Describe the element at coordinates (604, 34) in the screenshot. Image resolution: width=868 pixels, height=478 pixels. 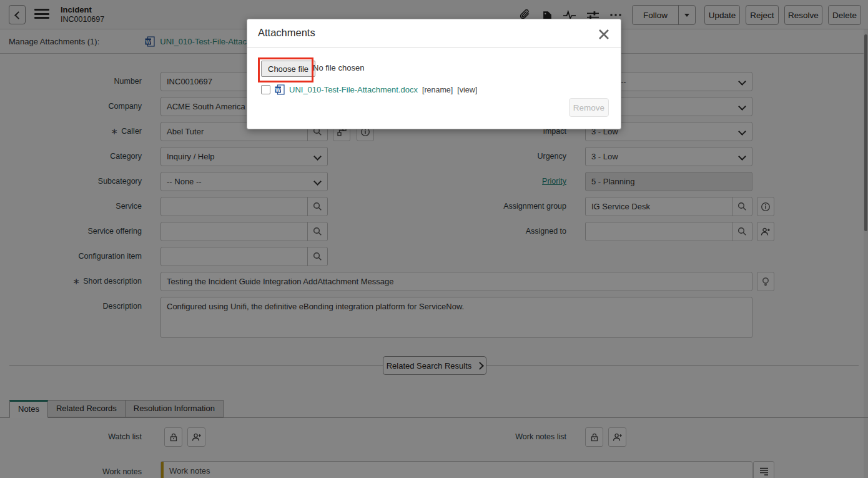
I see `close-icon` at that location.